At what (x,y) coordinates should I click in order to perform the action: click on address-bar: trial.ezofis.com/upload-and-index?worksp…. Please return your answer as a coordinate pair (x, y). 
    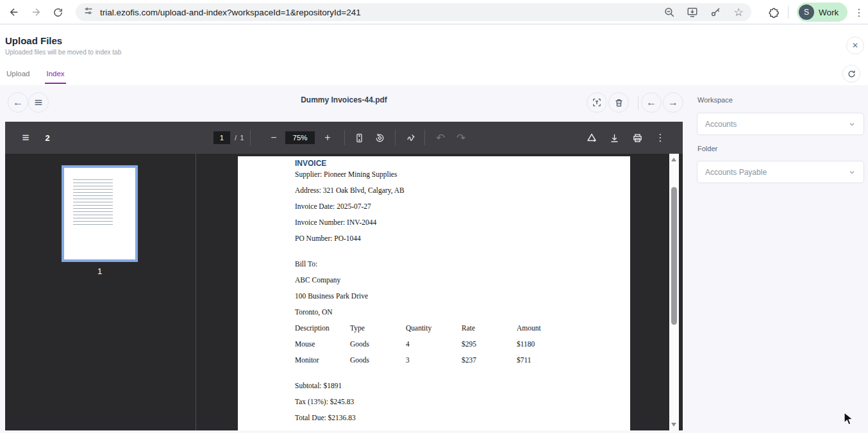
    Looking at the image, I should click on (413, 12).